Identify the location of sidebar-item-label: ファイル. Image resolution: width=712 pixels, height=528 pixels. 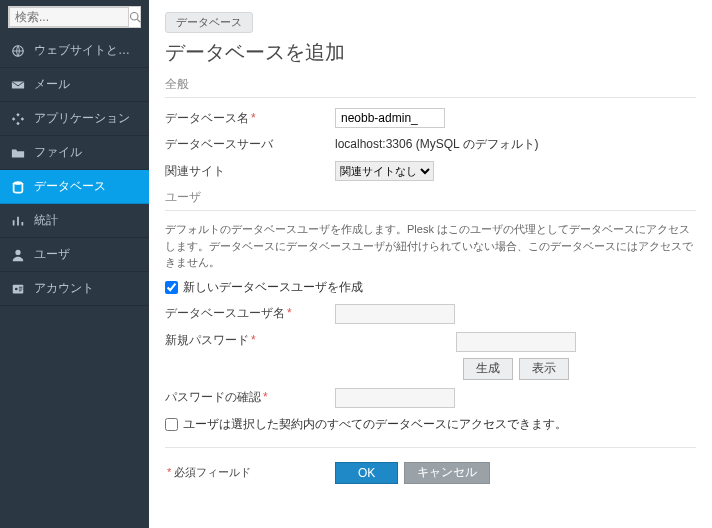
(58, 152).